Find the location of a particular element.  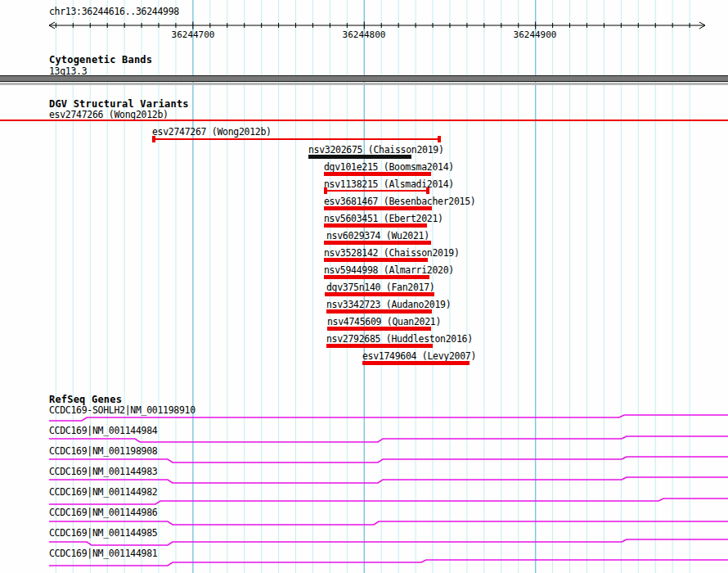

gene-label: CCDC169|NM_001144981 is located at coordinates (103, 553).